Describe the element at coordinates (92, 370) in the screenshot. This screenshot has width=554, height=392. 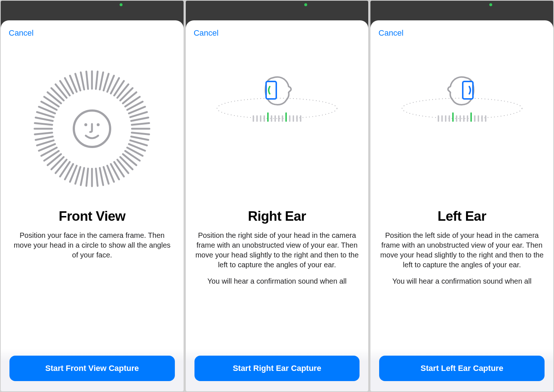
I see `footer: Start Front View Capture` at that location.